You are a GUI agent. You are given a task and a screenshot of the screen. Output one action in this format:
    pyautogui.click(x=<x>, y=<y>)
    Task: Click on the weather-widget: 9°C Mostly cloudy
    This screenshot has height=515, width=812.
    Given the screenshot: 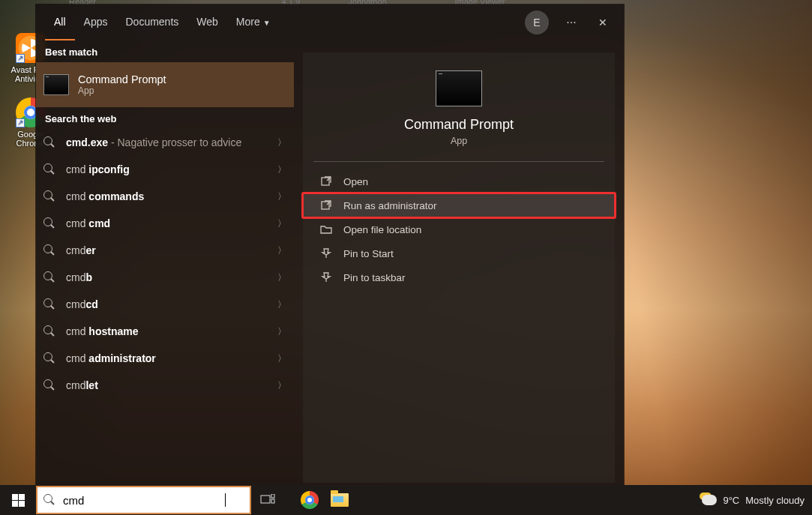 What is the action you would take?
    pyautogui.click(x=757, y=501)
    